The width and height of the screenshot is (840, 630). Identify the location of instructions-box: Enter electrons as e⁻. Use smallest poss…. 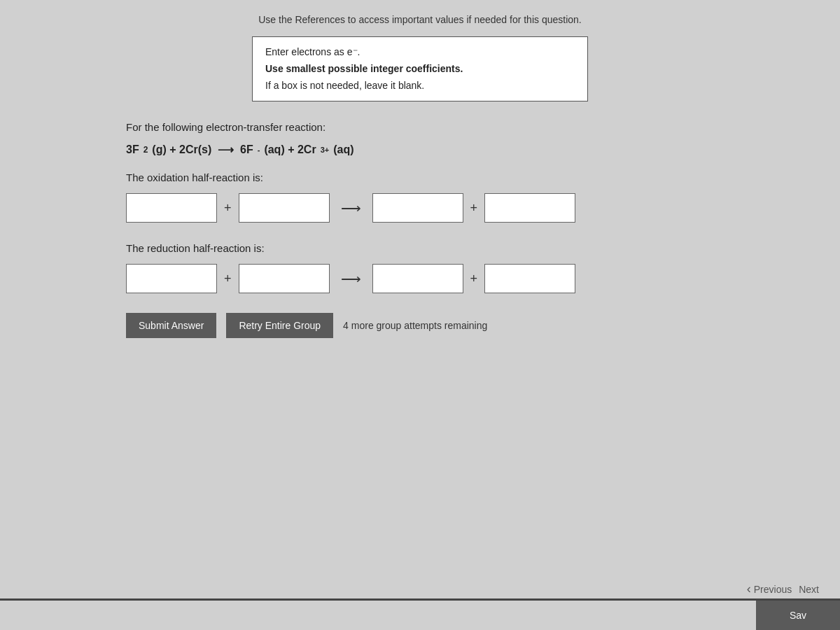
(420, 69).